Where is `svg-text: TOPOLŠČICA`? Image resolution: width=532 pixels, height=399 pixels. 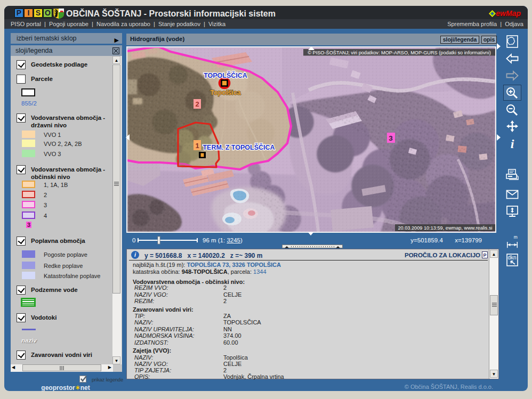 svg-text: TOPOLŠČICA is located at coordinates (225, 76).